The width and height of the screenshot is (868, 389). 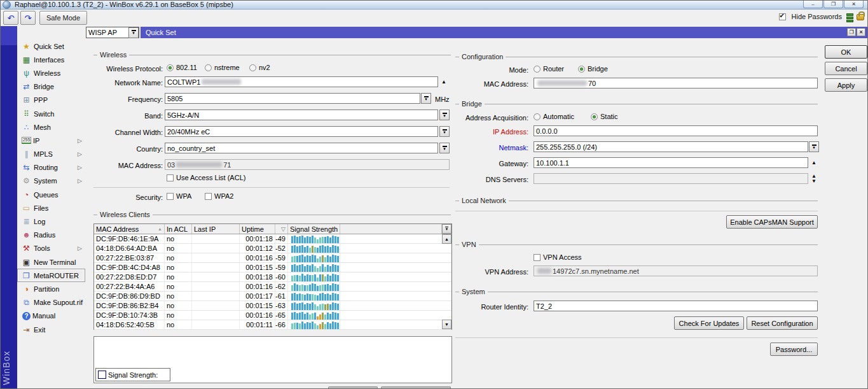 What do you see at coordinates (51, 275) in the screenshot?
I see `sidebar-item-metarouter: ❒MetaROUTER` at bounding box center [51, 275].